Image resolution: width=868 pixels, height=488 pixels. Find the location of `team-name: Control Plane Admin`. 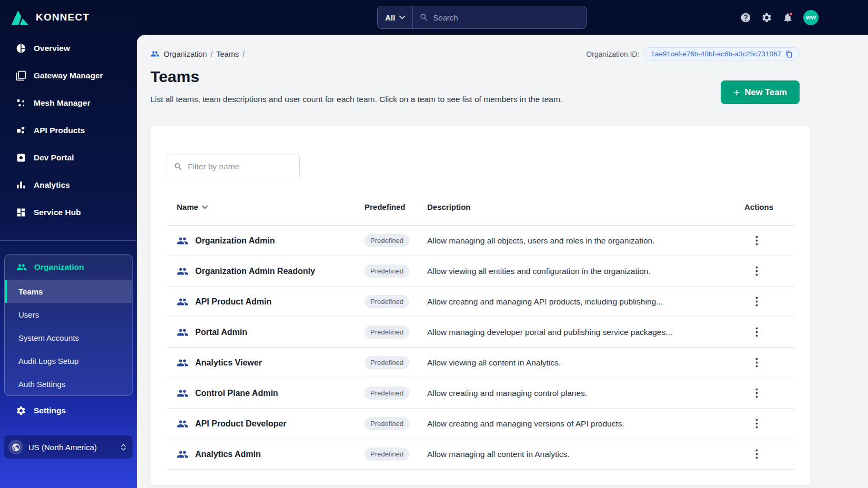

team-name: Control Plane Admin is located at coordinates (237, 393).